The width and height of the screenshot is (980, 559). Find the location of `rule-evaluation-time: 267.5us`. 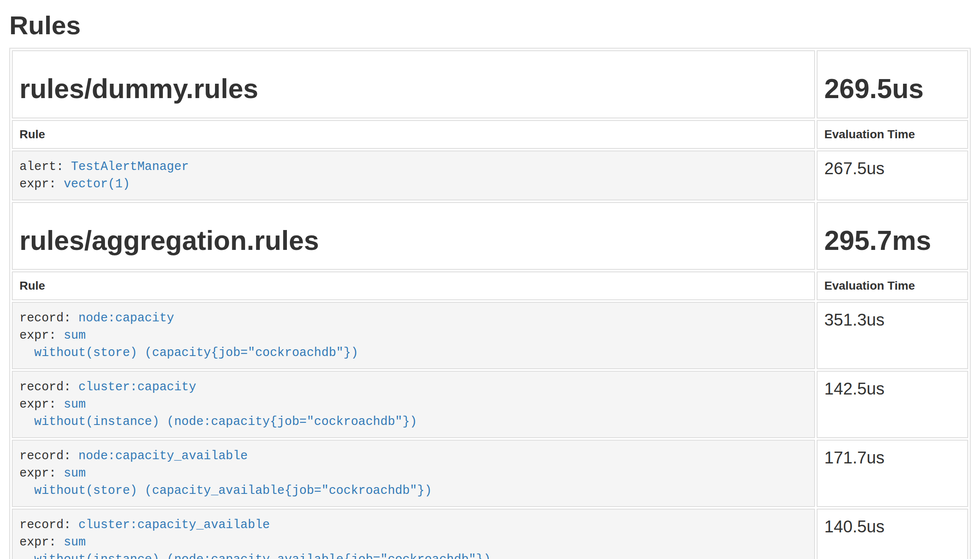

rule-evaluation-time: 267.5us is located at coordinates (892, 175).